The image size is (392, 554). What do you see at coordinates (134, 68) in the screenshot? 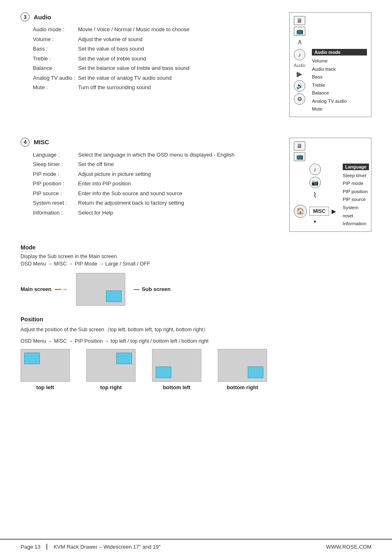
I see `audio-desc-4: Set the balance value of treble and bass…` at bounding box center [134, 68].